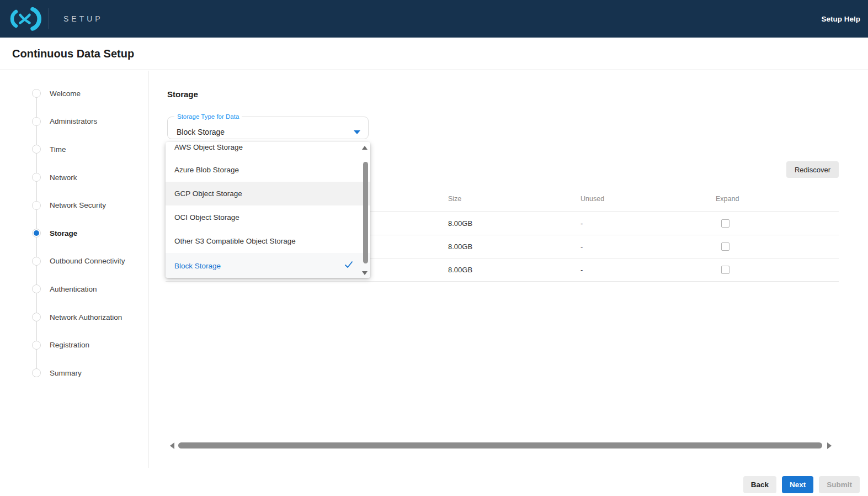 This screenshot has width=868, height=496. Describe the element at coordinates (209, 147) in the screenshot. I see `dropdown-option-label: AWS Object Storage` at that location.